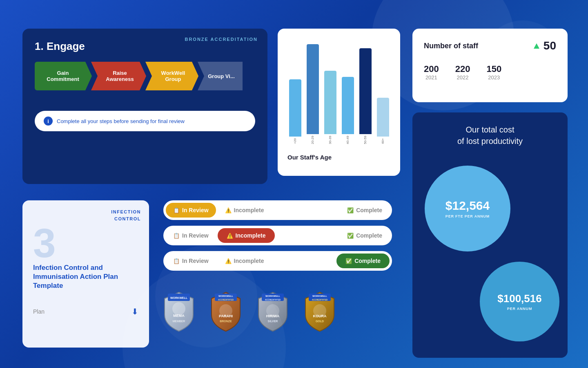 This screenshot has height=368, width=588. Describe the element at coordinates (135, 312) in the screenshot. I see `download-icon: ⬇` at that location.